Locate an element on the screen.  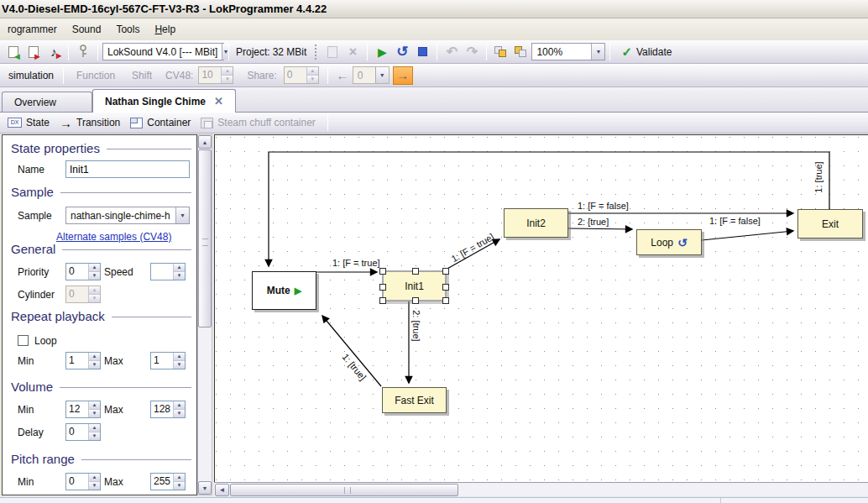
state-node-exit: Exit is located at coordinates (830, 223).